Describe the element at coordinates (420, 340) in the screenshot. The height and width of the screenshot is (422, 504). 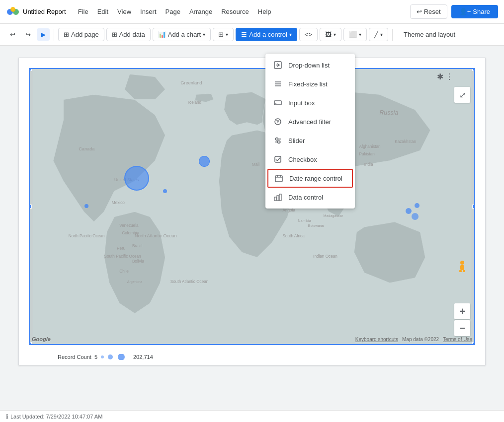
I see `map-data-label: Map data ©2022` at that location.